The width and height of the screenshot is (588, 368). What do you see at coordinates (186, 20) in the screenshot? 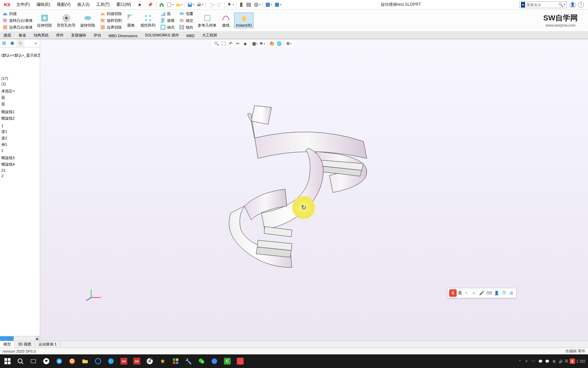
I see `intersect-button: 相交` at bounding box center [186, 20].